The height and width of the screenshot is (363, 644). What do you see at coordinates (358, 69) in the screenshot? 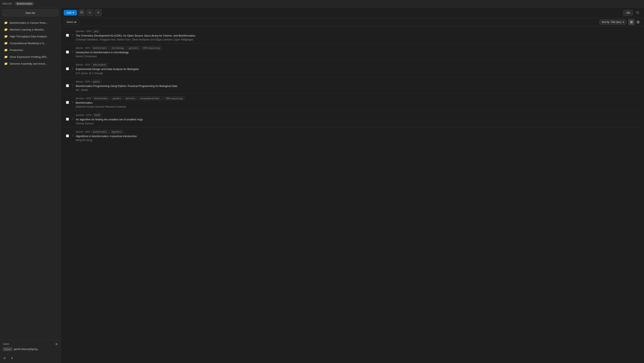
I see `entry-title: Experimental Design and Data Analysis fo…` at bounding box center [358, 69].